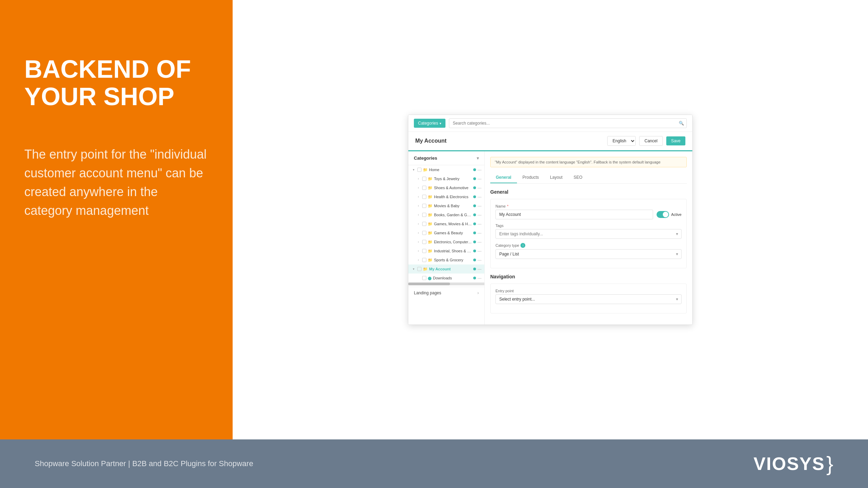 This screenshot has height=488, width=868. I want to click on tree-item-toys: › 📁 Toys & Jewelry ···, so click(446, 179).